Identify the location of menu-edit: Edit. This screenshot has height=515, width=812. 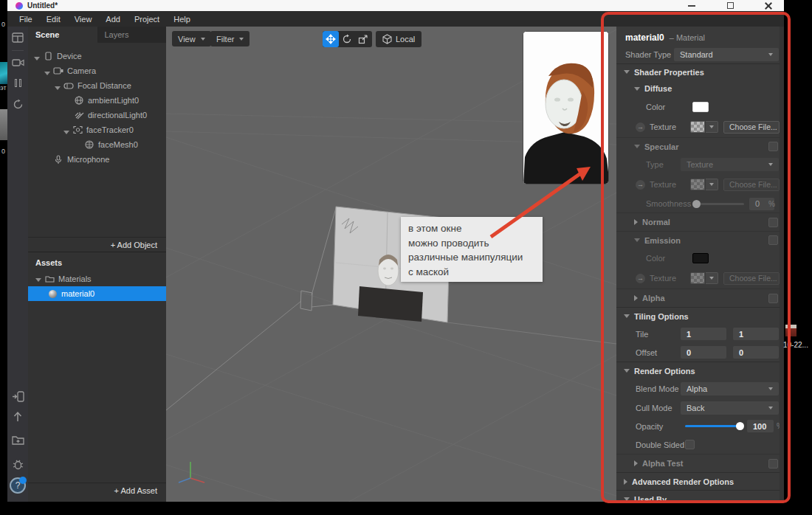
(53, 19).